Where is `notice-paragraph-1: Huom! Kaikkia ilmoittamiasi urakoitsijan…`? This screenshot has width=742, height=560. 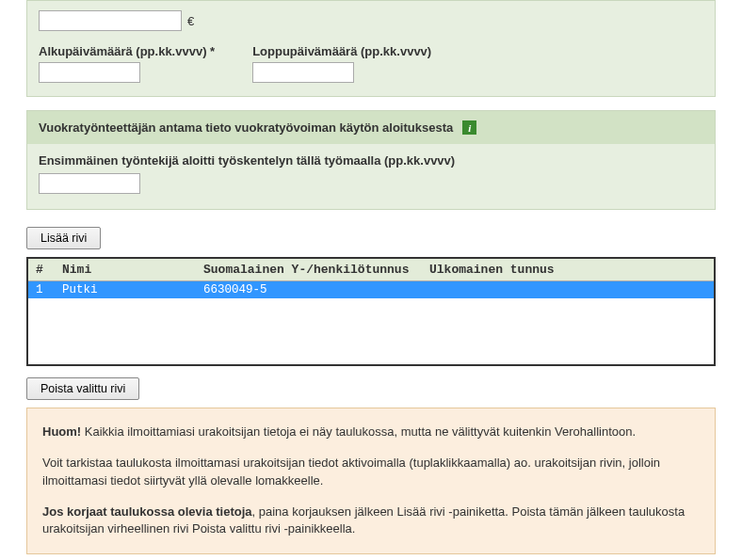 notice-paragraph-1: Huom! Kaikkia ilmoittamiasi urakoitsijan… is located at coordinates (371, 433).